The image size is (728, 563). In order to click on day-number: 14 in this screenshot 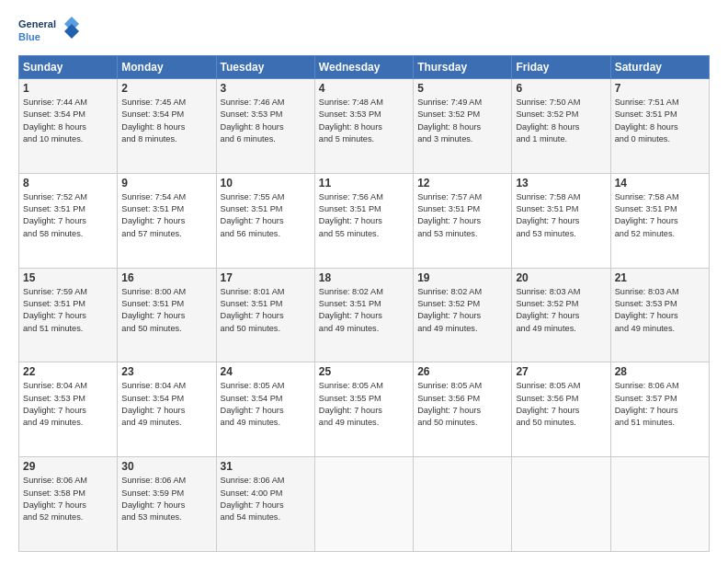, I will do `click(660, 183)`.